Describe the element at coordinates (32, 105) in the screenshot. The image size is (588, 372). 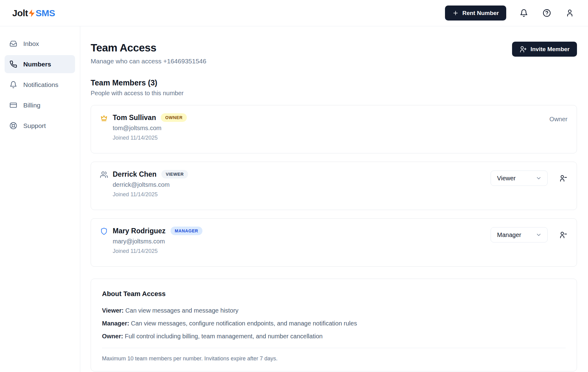
I see `sidebar-item-label: Billing` at that location.